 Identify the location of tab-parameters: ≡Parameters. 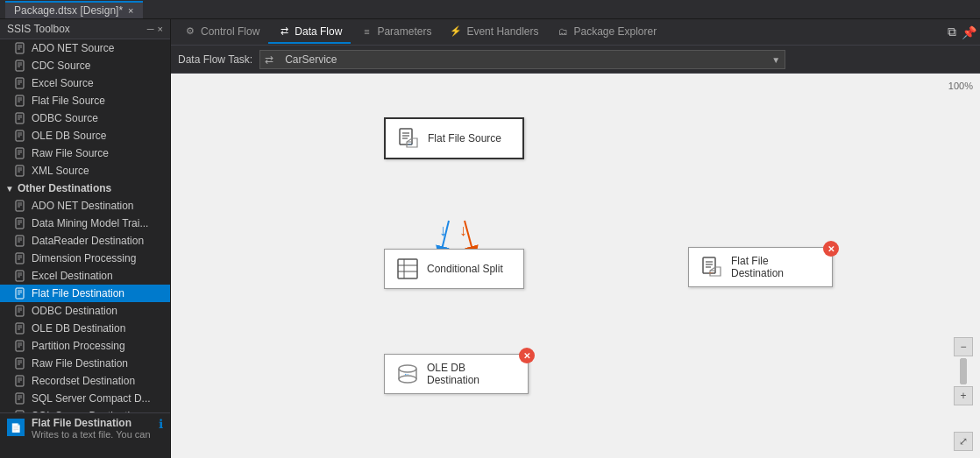
(395, 32).